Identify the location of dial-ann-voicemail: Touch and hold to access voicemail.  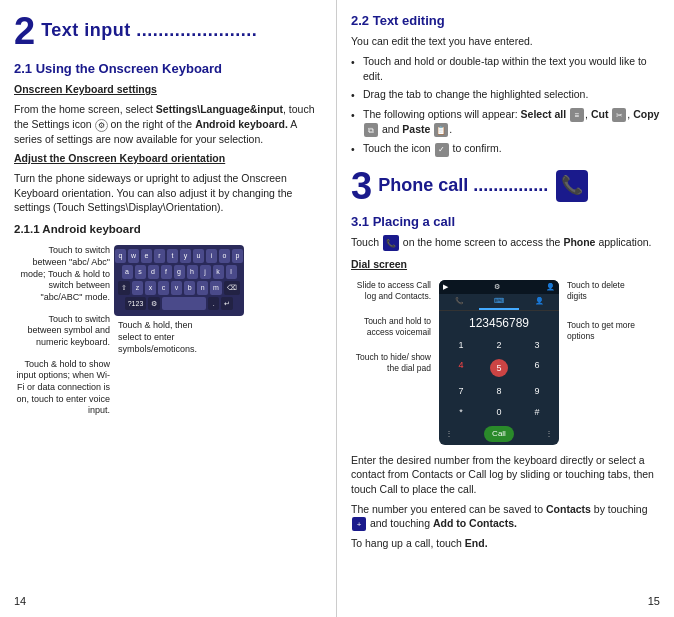
(391, 327).